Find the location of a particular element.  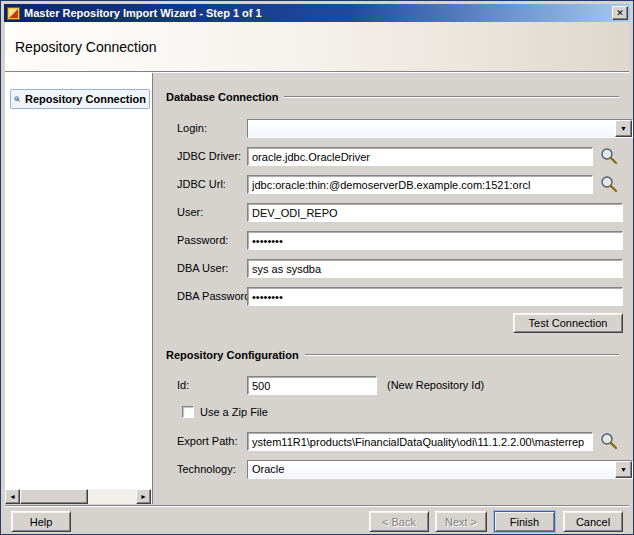

sidebar-item-repository-connection: Repository Connection is located at coordinates (80, 99).